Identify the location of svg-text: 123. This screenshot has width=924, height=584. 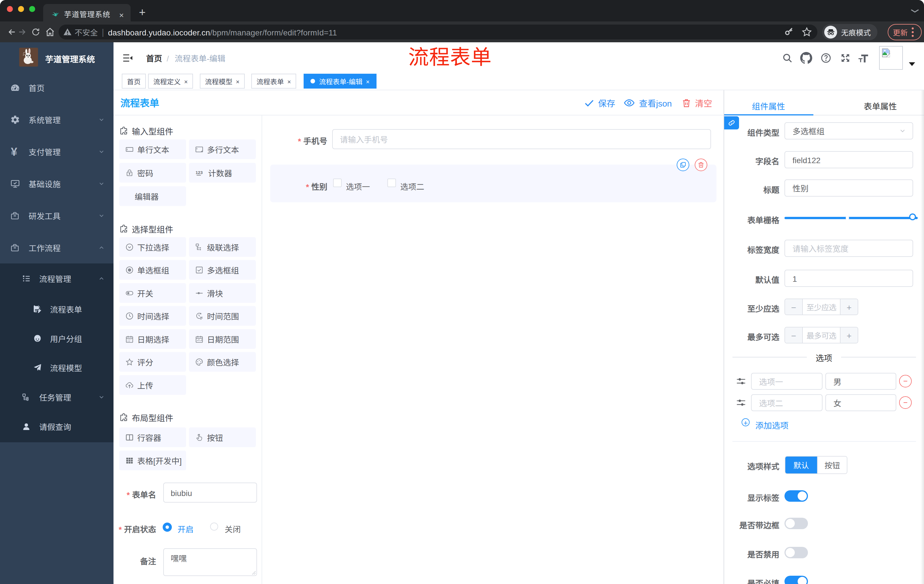
(199, 172).